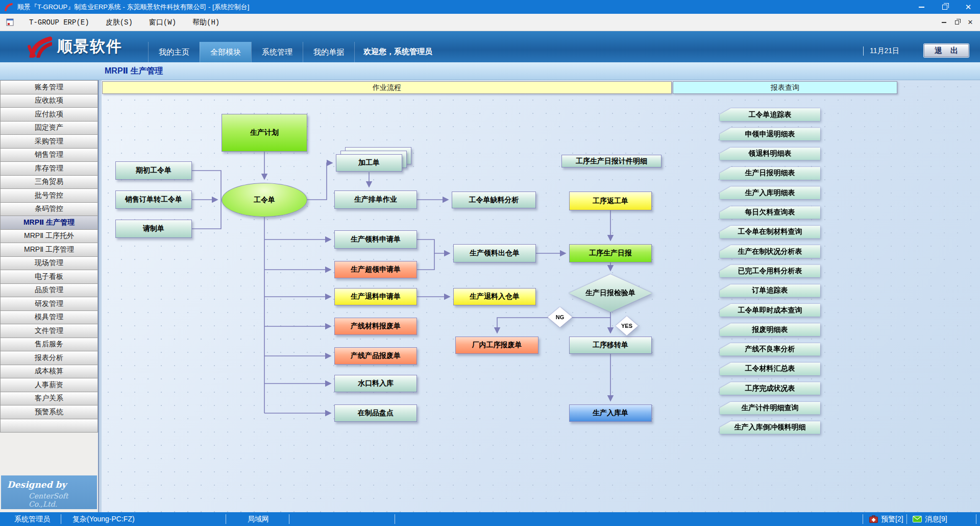  Describe the element at coordinates (770, 251) in the screenshot. I see `report-button-label: 生产在制状况分析表` at that location.